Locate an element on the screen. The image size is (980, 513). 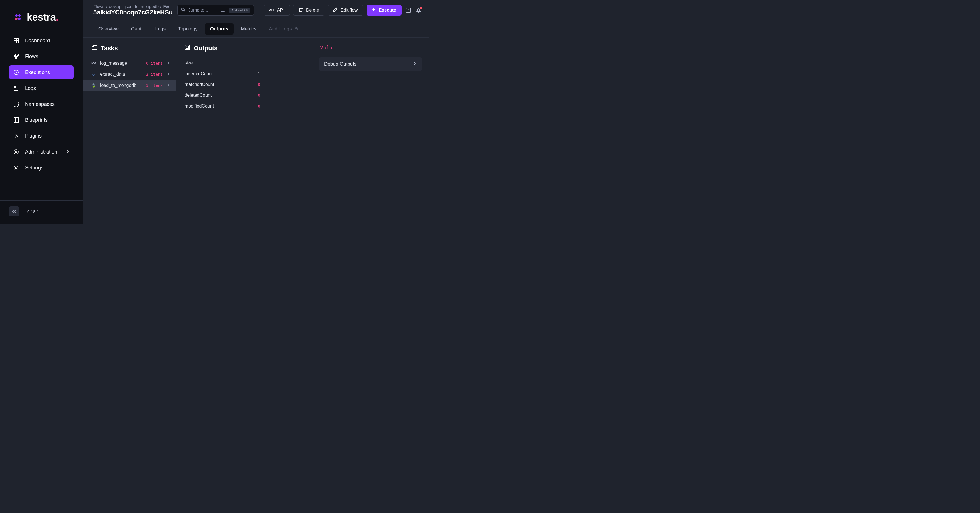
output-row: size 1 is located at coordinates (223, 63).